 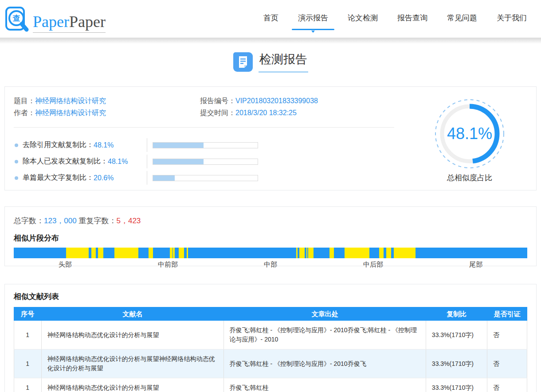 What do you see at coordinates (270, 238) in the screenshot?
I see `distribution-title: 相似片段分布` at bounding box center [270, 238].